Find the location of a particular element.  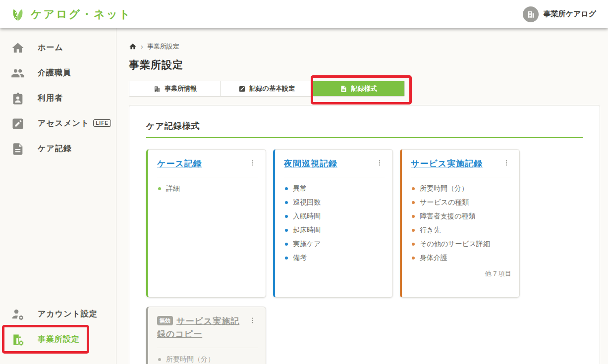

field-item: 起床時間 is located at coordinates (334, 230).